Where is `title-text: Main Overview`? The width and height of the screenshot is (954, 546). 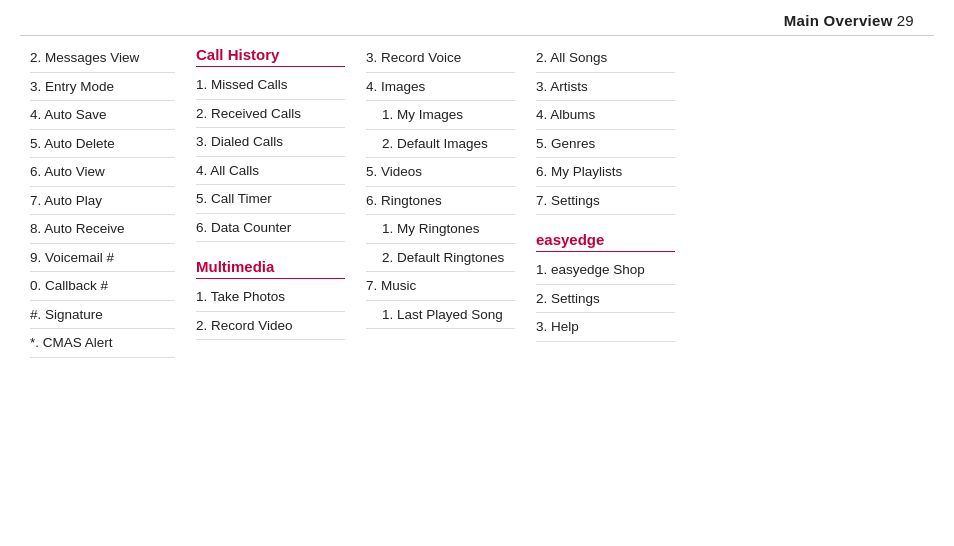 title-text: Main Overview is located at coordinates (838, 20).